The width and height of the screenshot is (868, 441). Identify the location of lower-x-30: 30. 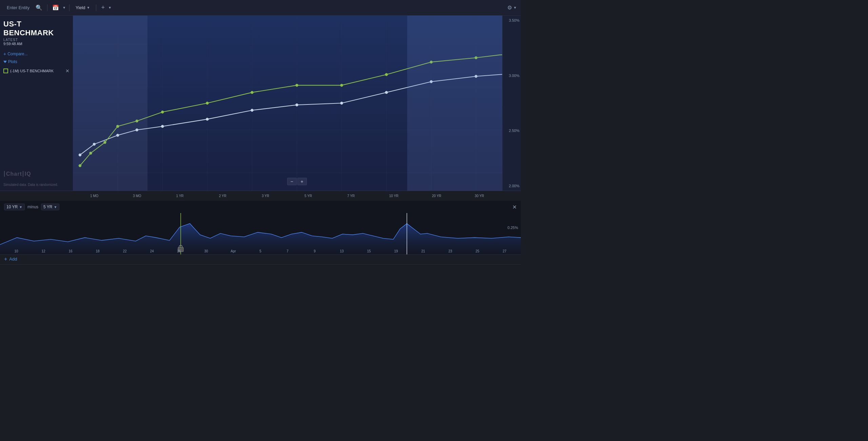
(206, 251).